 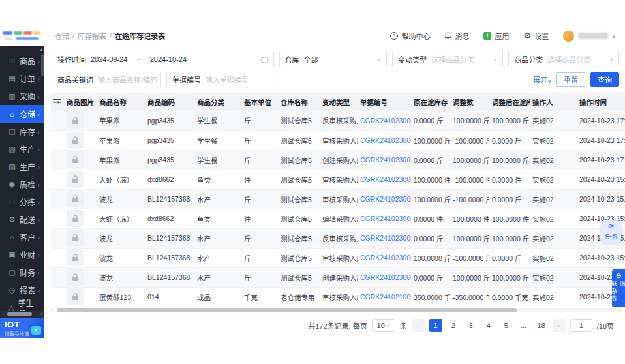 I want to click on task-float-button: ≋ 任务, so click(x=611, y=232).